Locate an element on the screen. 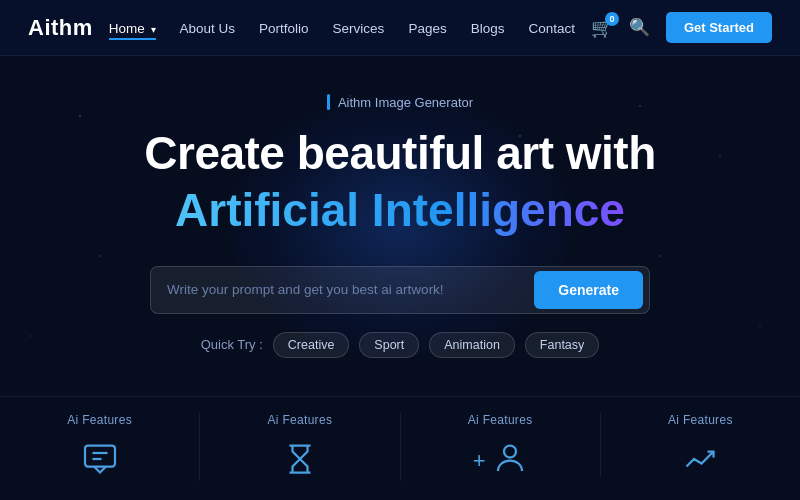  quick-tag-fantasy: Fantasy is located at coordinates (562, 345).